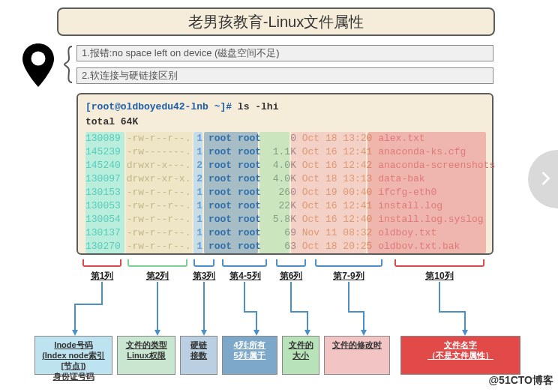  What do you see at coordinates (546, 180) in the screenshot?
I see `chevron-right-icon` at bounding box center [546, 180].